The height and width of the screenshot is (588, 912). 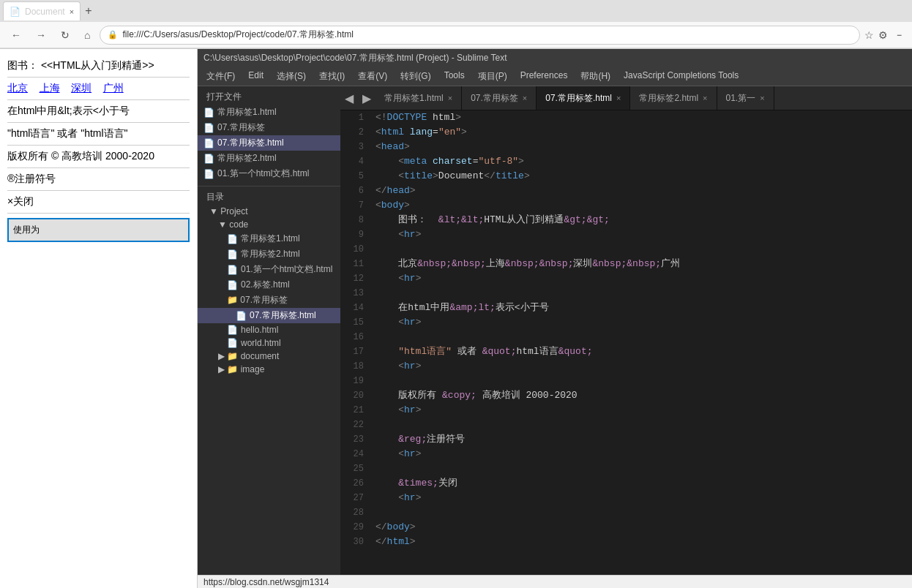 What do you see at coordinates (641, 498) in the screenshot?
I see `code-line-27: <hr>` at bounding box center [641, 498].